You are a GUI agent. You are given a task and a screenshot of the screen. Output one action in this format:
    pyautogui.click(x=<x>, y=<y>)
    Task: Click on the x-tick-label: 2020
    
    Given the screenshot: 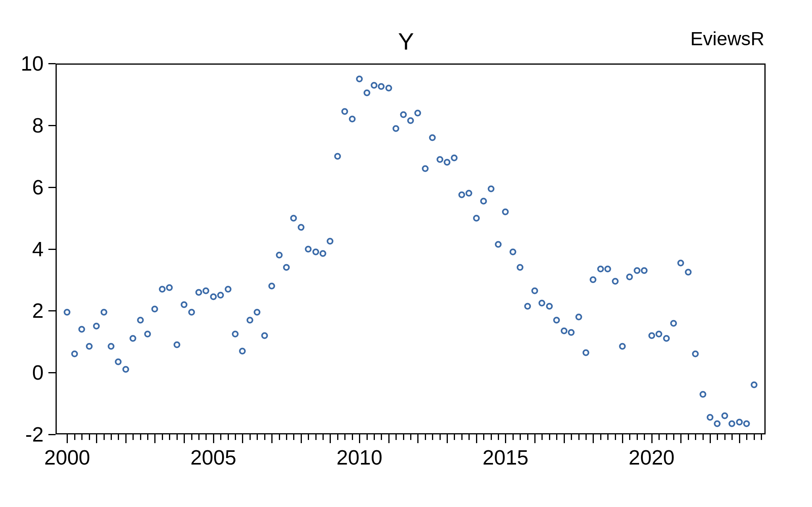 What is the action you would take?
    pyautogui.click(x=652, y=457)
    